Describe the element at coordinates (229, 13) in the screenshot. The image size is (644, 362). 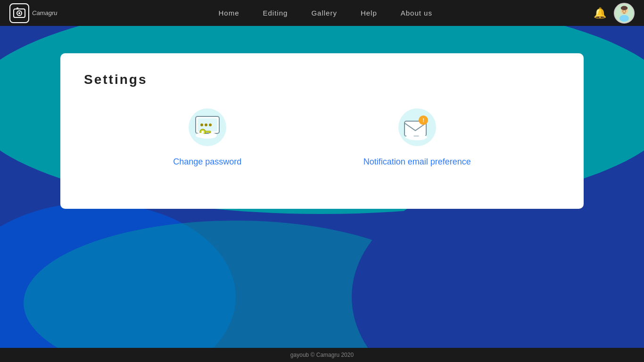
I see `nav-item-home: Home` at that location.